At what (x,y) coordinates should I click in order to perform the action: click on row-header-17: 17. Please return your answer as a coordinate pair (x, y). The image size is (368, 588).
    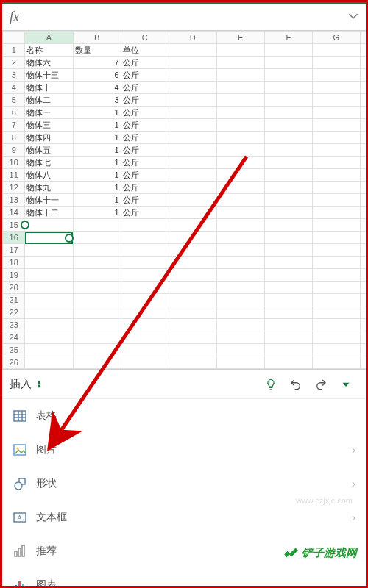
    Looking at the image, I should click on (14, 250).